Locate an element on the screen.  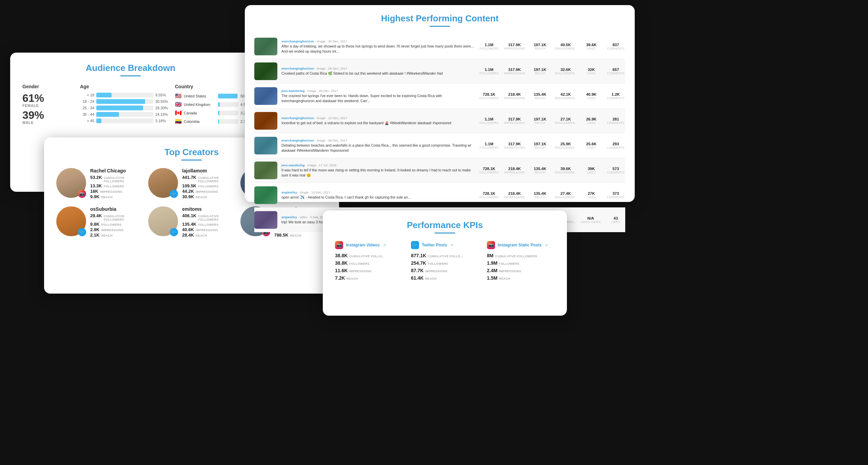
country-bar is located at coordinates (219, 113).